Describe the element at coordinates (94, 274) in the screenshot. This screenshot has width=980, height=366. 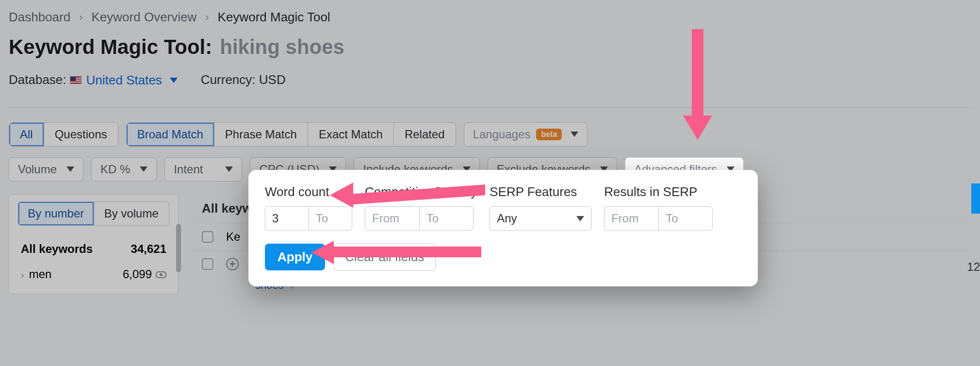
I see `group-men: ›men 6,099` at that location.